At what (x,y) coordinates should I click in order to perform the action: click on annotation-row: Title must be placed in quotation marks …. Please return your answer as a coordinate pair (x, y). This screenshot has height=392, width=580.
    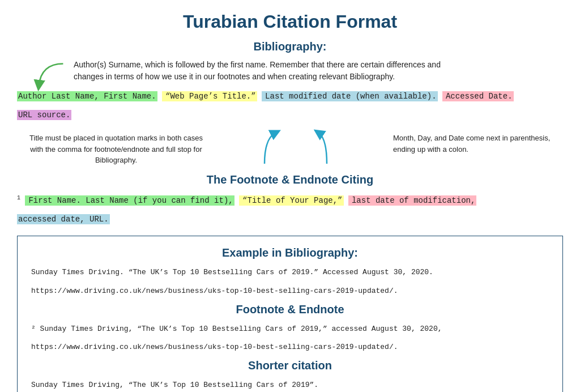
    Looking at the image, I should click on (290, 147).